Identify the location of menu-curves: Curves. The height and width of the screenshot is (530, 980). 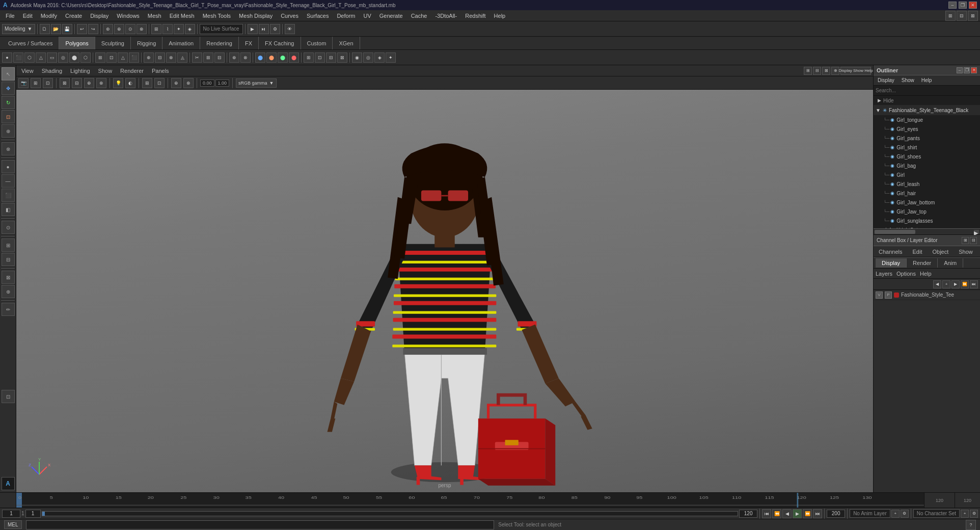
(289, 16).